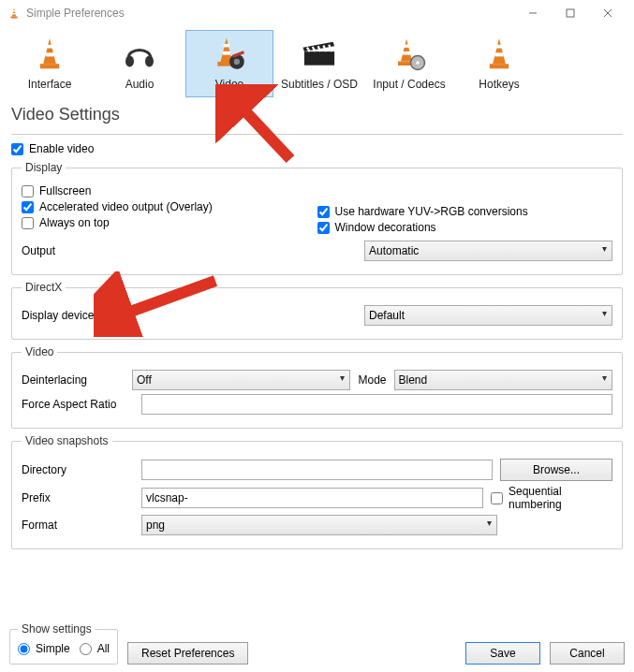  I want to click on format-label: Format, so click(78, 525).